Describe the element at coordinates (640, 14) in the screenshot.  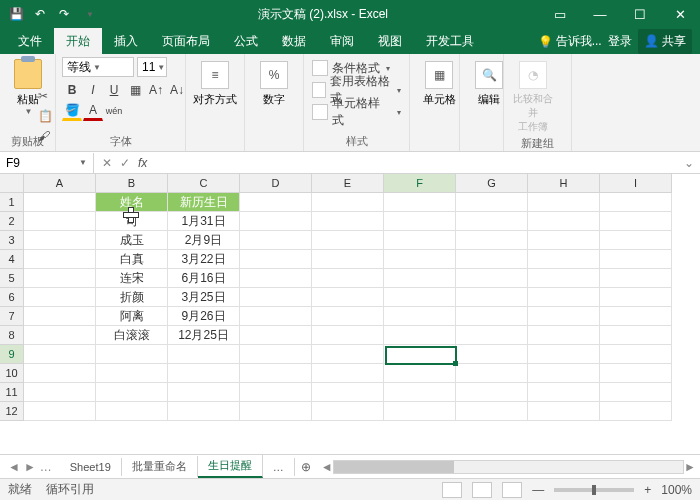
I see `maximize-button: ☐` at that location.